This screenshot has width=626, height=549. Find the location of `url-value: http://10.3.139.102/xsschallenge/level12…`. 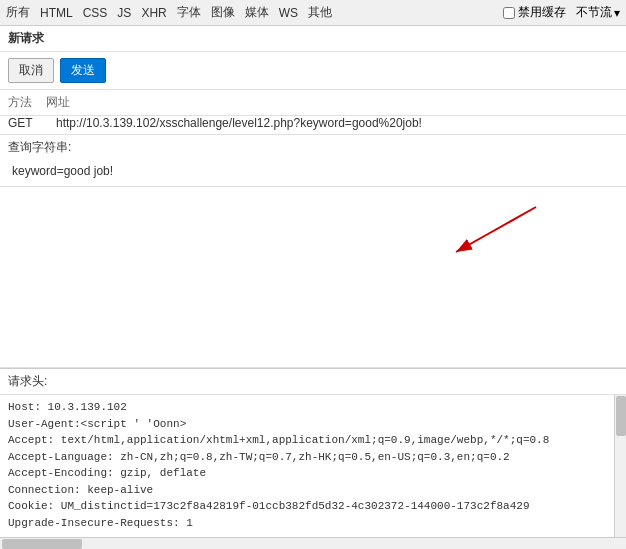

url-value: http://10.3.139.102/xsschallenge/level12… is located at coordinates (337, 123).